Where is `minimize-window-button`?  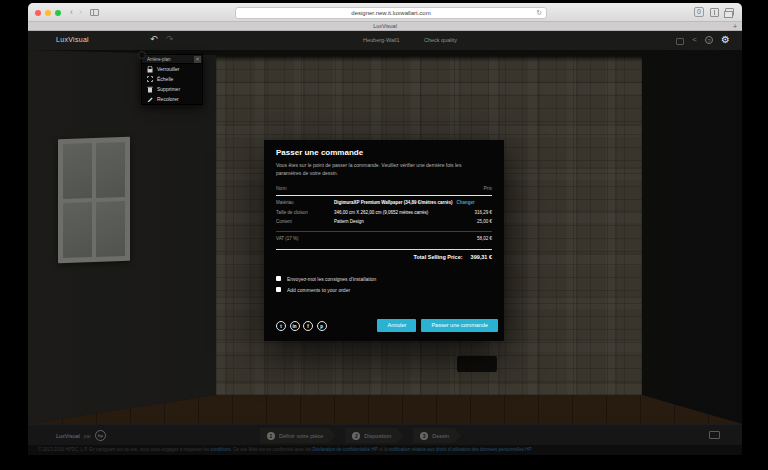
minimize-window-button is located at coordinates (48, 13).